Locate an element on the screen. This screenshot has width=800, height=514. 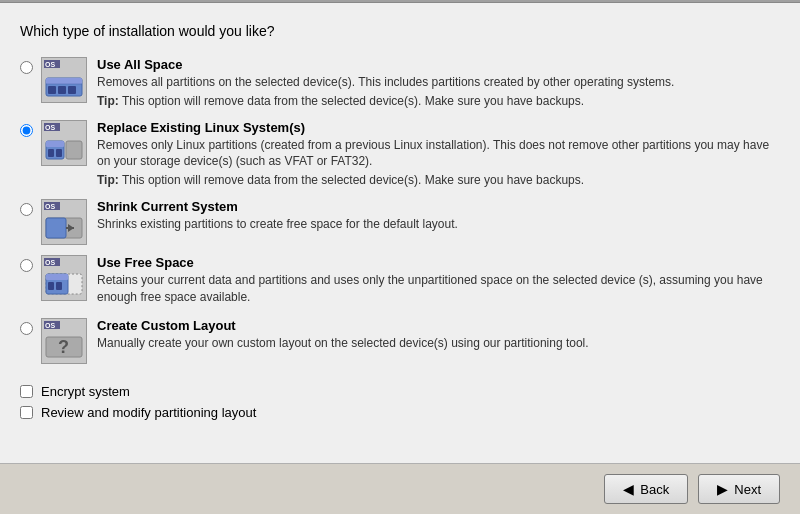
back-button: ◀ Back is located at coordinates (646, 489).